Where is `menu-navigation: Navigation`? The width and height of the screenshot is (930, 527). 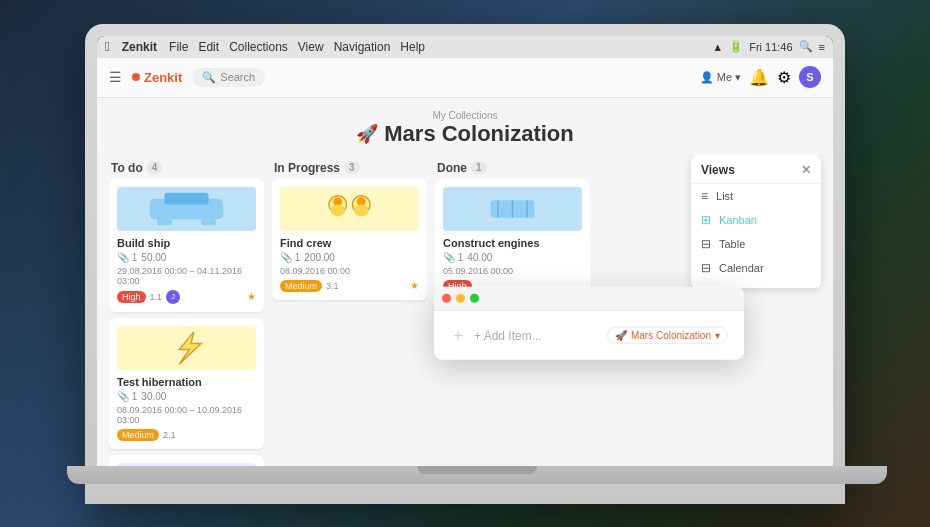 menu-navigation: Navigation is located at coordinates (362, 47).